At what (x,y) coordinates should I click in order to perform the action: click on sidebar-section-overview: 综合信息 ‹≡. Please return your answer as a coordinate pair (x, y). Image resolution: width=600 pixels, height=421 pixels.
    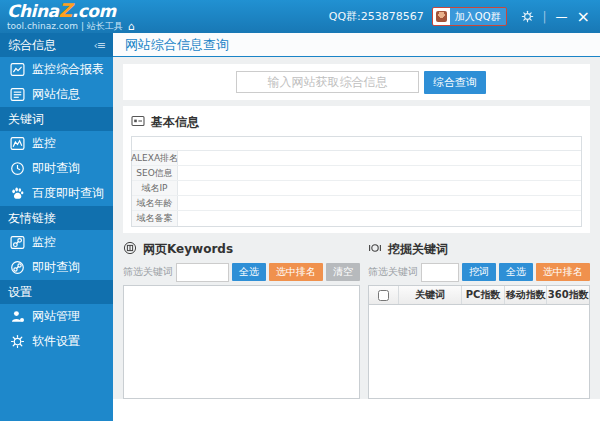
    Looking at the image, I should click on (56, 45).